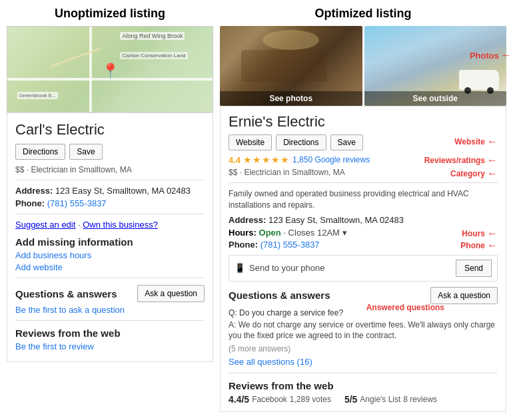  What do you see at coordinates (123, 190) in the screenshot?
I see `unopt-address-value: 123 Easy St, Smalltown, MA 02483` at bounding box center [123, 190].